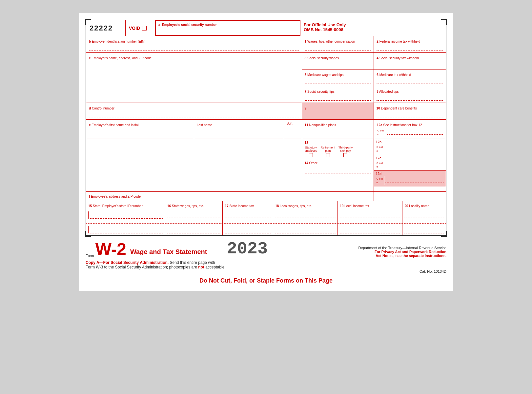 The width and height of the screenshot is (532, 394). What do you see at coordinates (379, 142) in the screenshot?
I see `field-12b-num: 12b` at bounding box center [379, 142].